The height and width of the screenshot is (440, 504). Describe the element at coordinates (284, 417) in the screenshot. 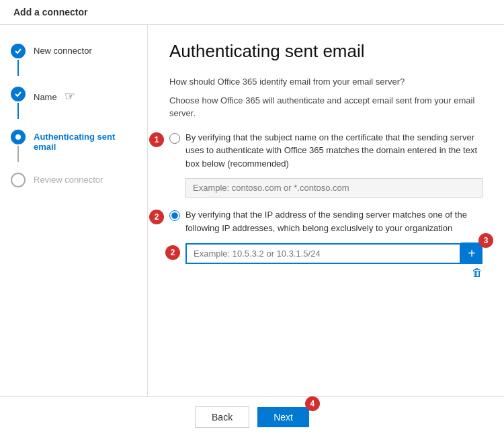

I see `next-button-wrapper: 4 Next` at that location.